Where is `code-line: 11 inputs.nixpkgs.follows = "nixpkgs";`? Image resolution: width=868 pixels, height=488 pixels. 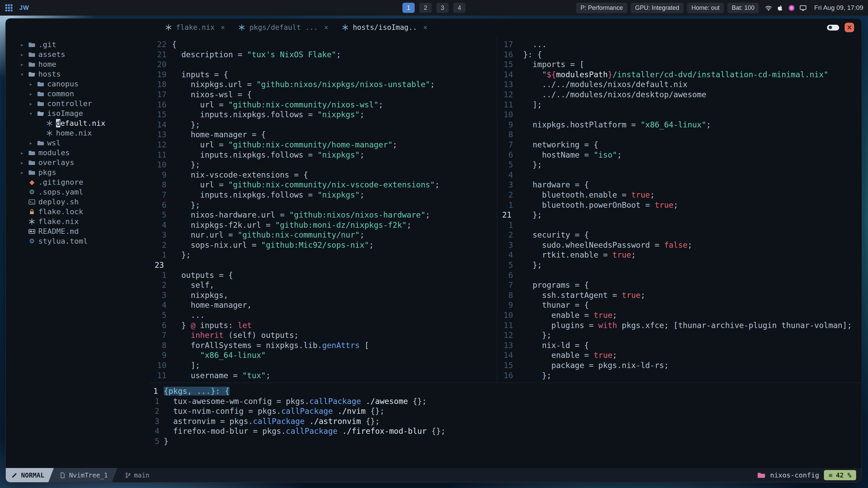
code-line: 11 inputs.nixpkgs.follows = "nixpkgs"; is located at coordinates (323, 155).